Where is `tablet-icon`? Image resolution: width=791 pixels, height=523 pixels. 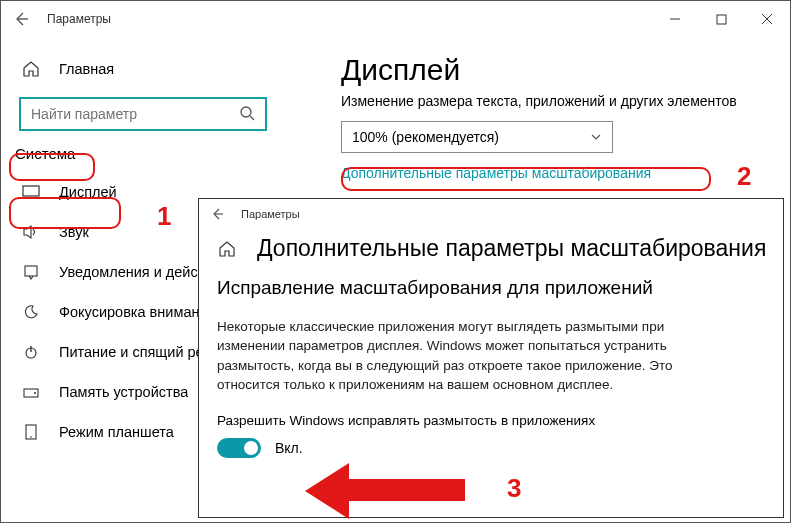 tablet-icon is located at coordinates (31, 432).